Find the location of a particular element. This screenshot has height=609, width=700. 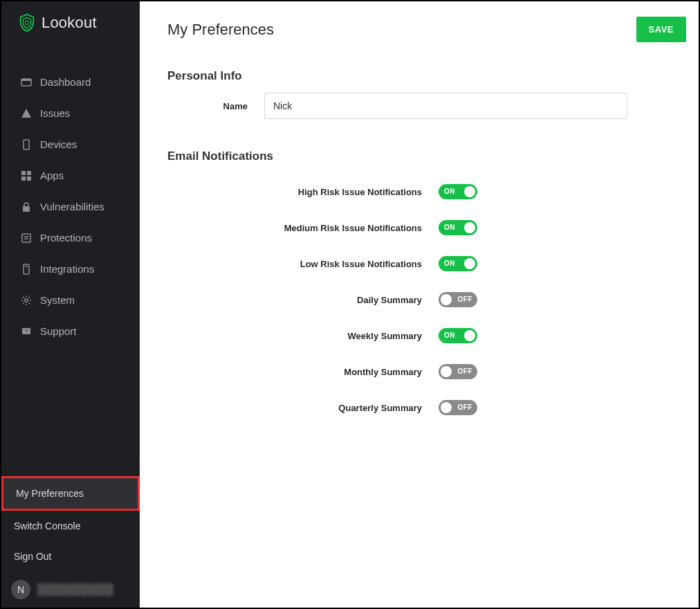

toggle-label: Quarterly Summary is located at coordinates (303, 408).